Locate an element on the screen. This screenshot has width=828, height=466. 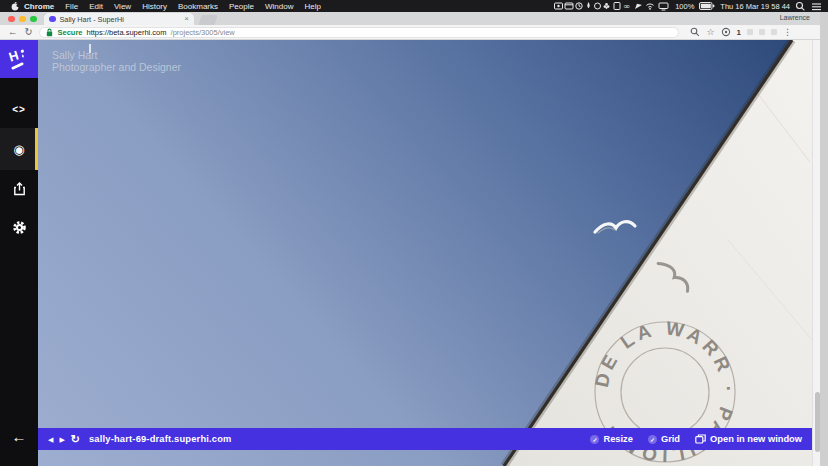
onepassword-icon: 1 is located at coordinates (739, 32).